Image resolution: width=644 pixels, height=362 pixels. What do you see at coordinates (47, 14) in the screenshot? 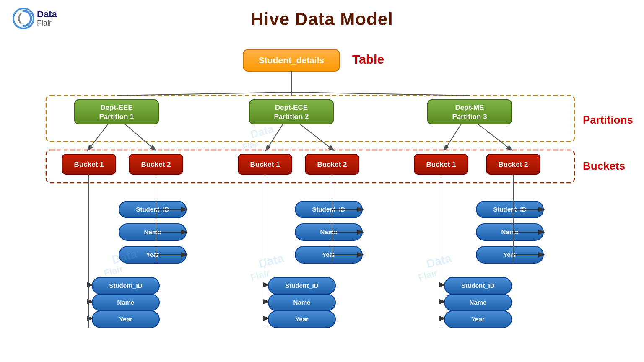
I see `logo-data: Data` at bounding box center [47, 14].